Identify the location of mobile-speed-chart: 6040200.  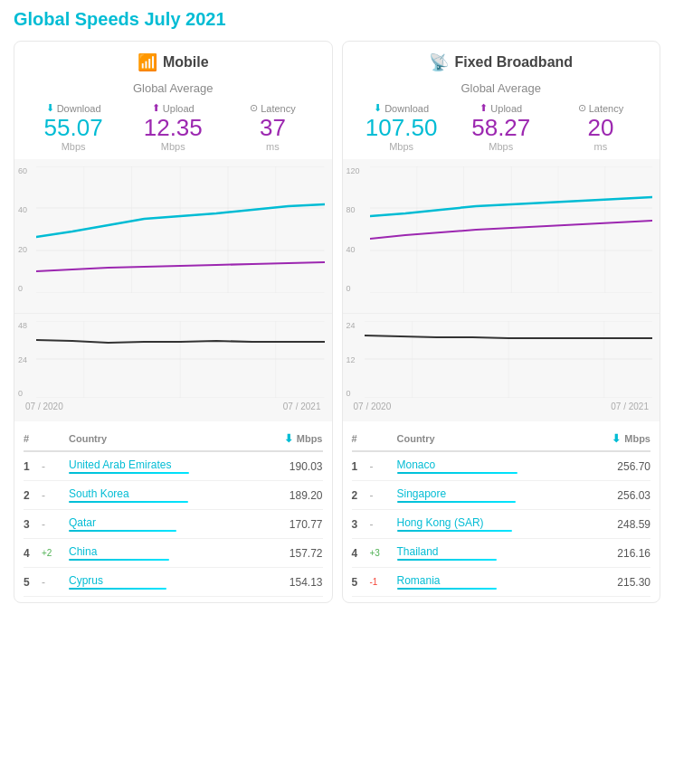
(174, 236).